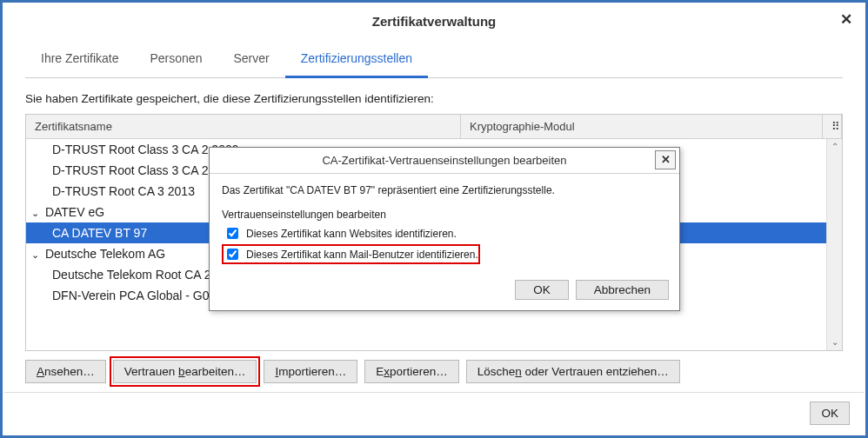 This screenshot has width=868, height=438. Describe the element at coordinates (80, 61) in the screenshot. I see `tab-your-certs: Ihre Zertifikate` at that location.